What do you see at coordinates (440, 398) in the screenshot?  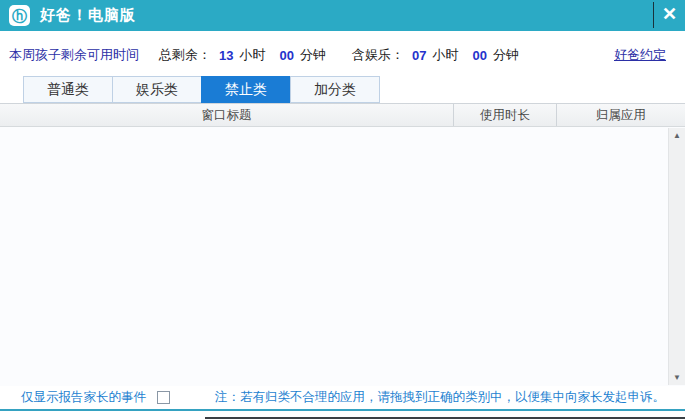 I see `classification-note: 注：若有归类不合理的应用，请拖拽到正确的类别中，以便集中向家长发起申诉。` at bounding box center [440, 398].